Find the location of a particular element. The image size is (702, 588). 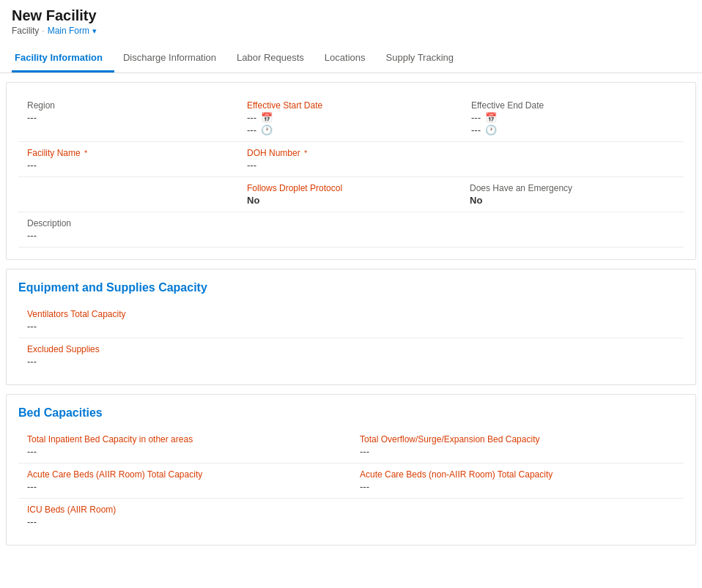

icu-beds-aiir-value: --- is located at coordinates (185, 521).